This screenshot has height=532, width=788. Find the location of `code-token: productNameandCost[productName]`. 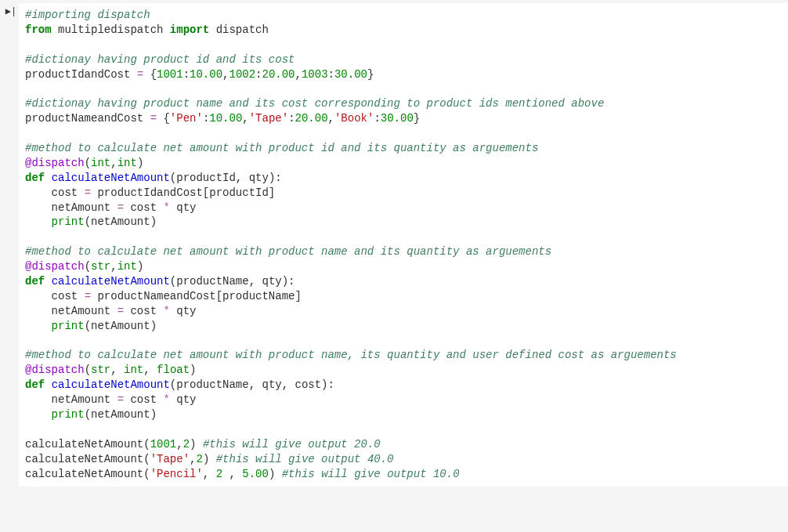

code-token: productNameandCost[productName] is located at coordinates (196, 296).